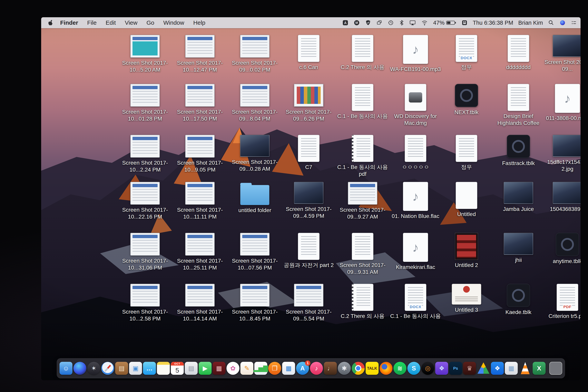  Describe the element at coordinates (145, 303) in the screenshot. I see `desktop-icon: Screen Shot 2017-10...2.58 PM` at that location.